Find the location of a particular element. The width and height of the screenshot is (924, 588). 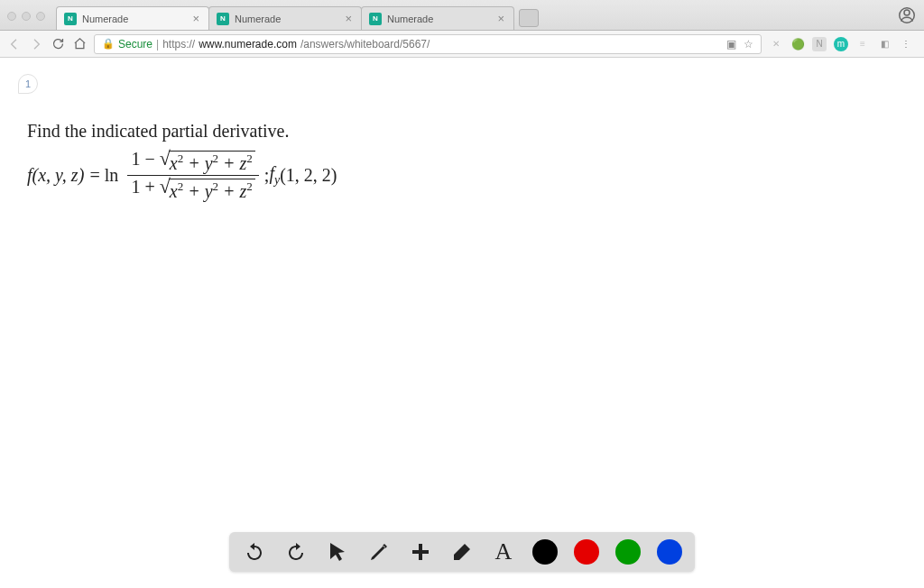

eval-point: (1, 2, 2) is located at coordinates (309, 175).